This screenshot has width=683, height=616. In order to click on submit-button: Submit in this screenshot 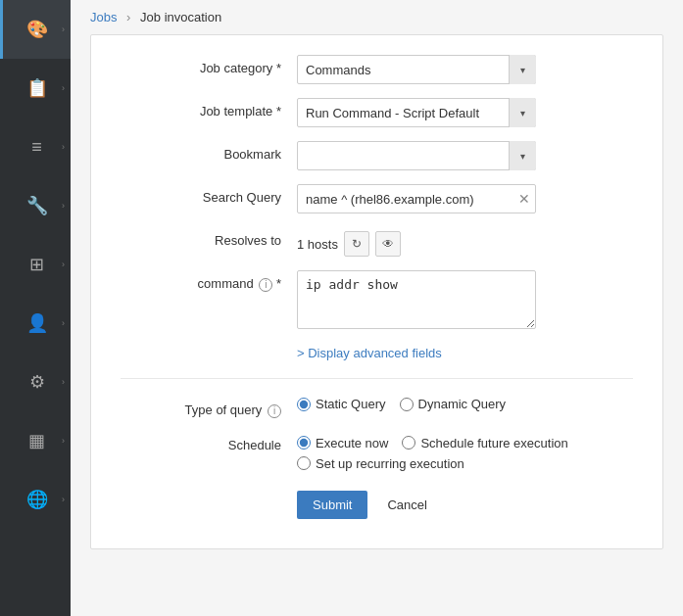, I will do `click(332, 505)`.